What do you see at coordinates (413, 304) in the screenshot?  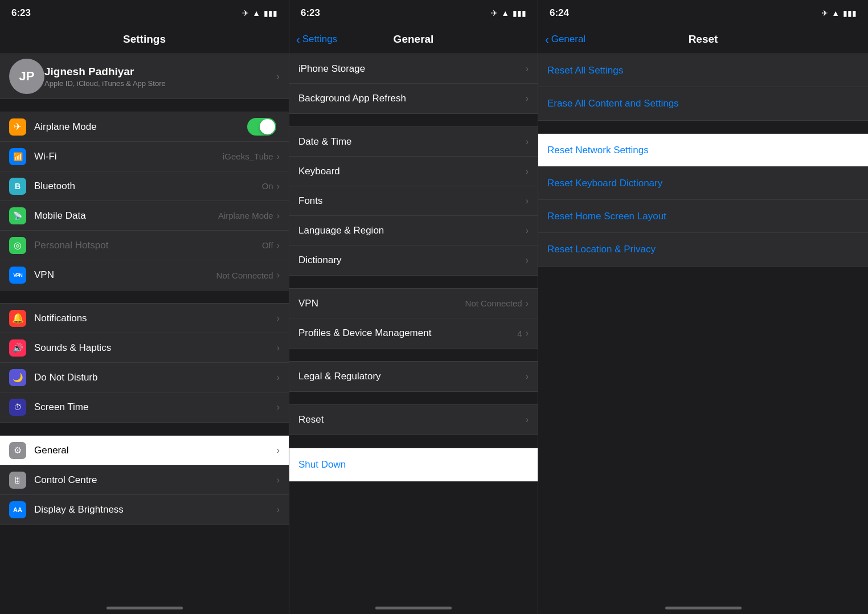 I see `vpn2-row: VPN Not Connected ›` at bounding box center [413, 304].